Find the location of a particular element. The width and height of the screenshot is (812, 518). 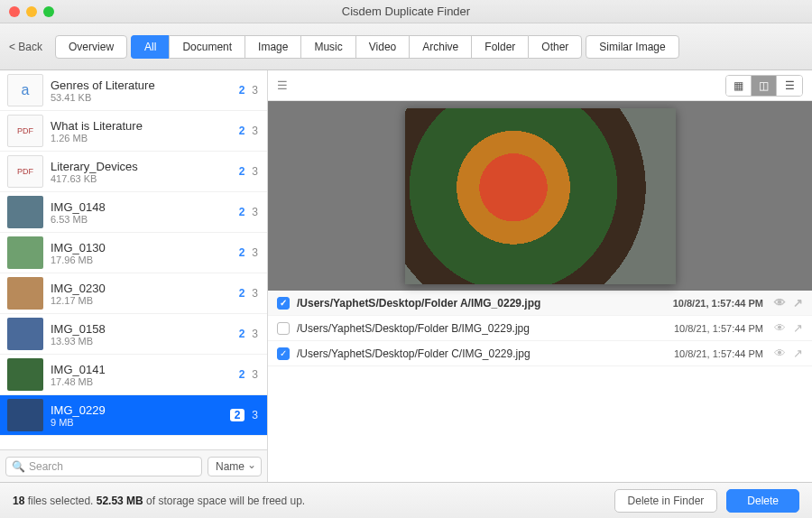

tab-all: All is located at coordinates (150, 47).